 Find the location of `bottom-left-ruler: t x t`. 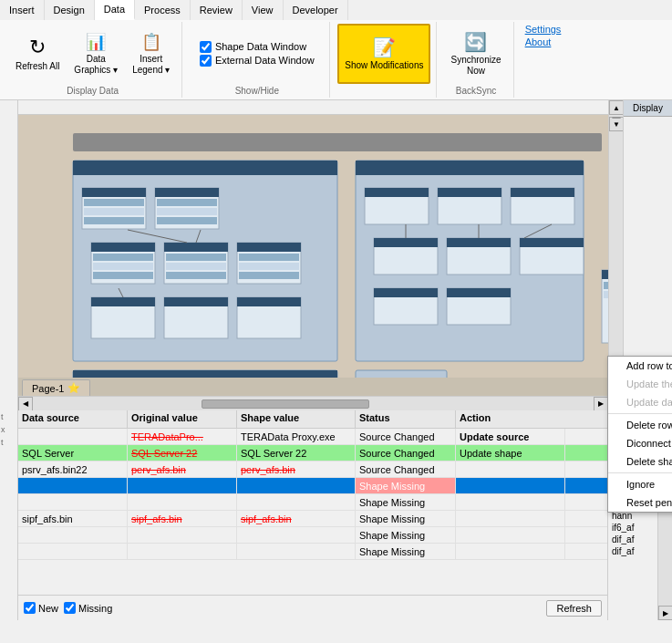

bottom-left-ruler: t x t is located at coordinates (9, 515).